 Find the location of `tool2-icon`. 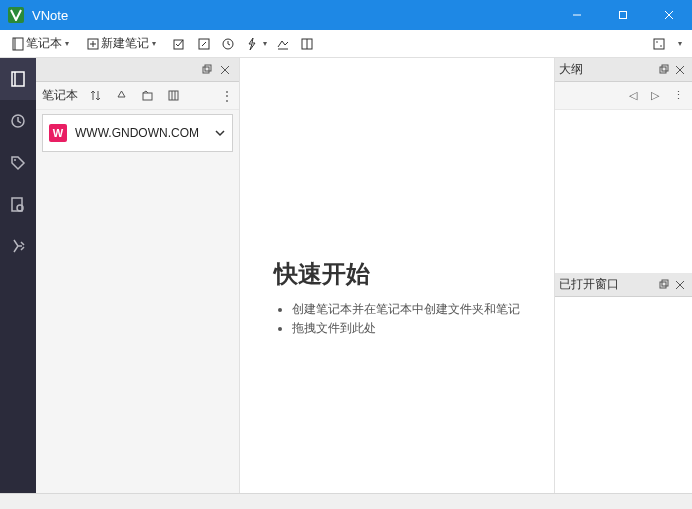

tool2-icon is located at coordinates (307, 44).